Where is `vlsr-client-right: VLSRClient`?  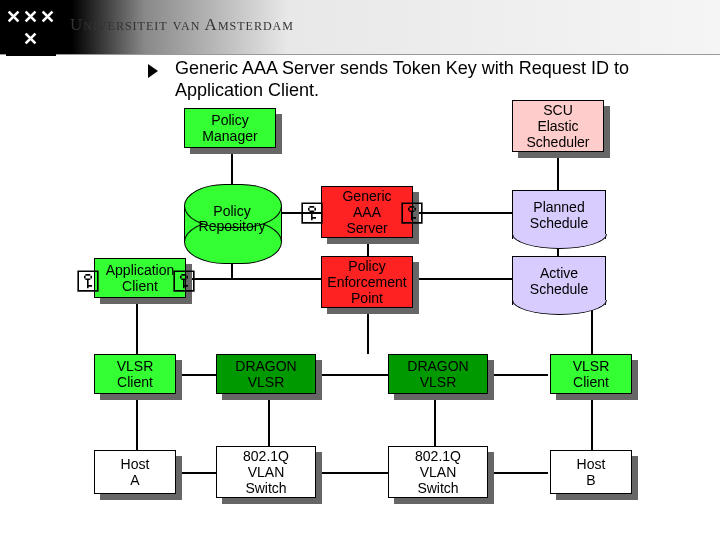
vlsr-client-right: VLSRClient is located at coordinates (591, 374).